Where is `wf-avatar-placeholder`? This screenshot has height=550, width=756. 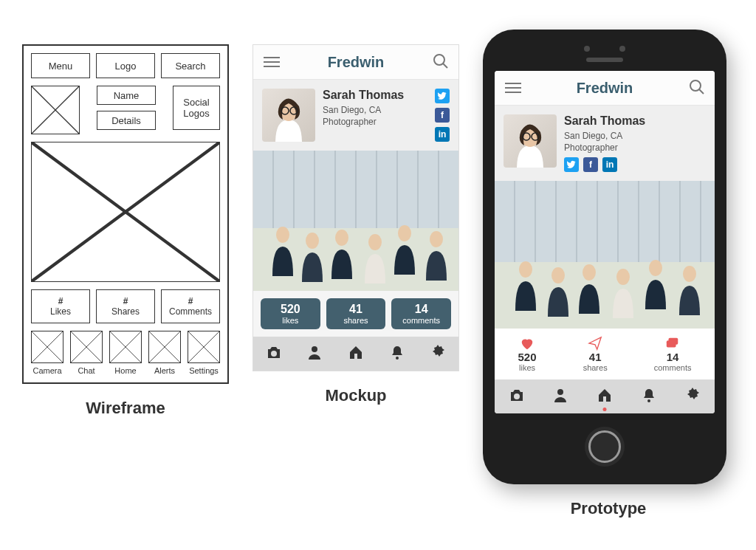 wf-avatar-placeholder is located at coordinates (55, 110).